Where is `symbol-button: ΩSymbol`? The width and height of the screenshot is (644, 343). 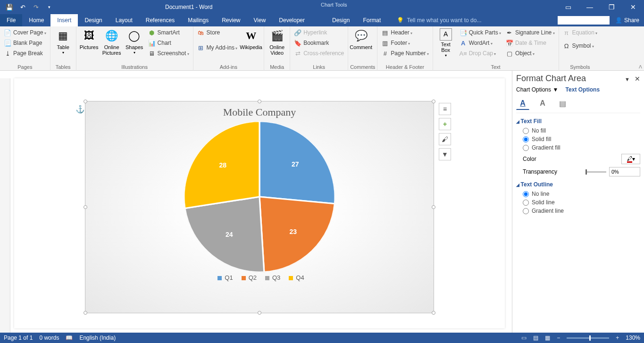
symbol-button: ΩSymbol is located at coordinates (580, 46).